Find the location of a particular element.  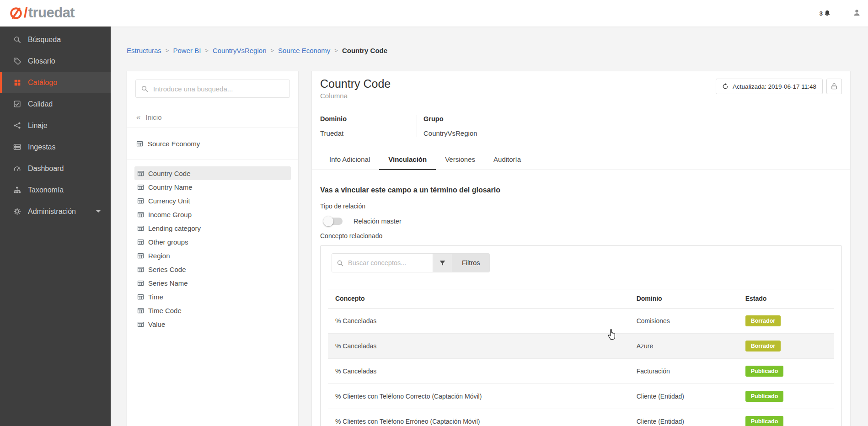

master-relation-toggle is located at coordinates (333, 221).